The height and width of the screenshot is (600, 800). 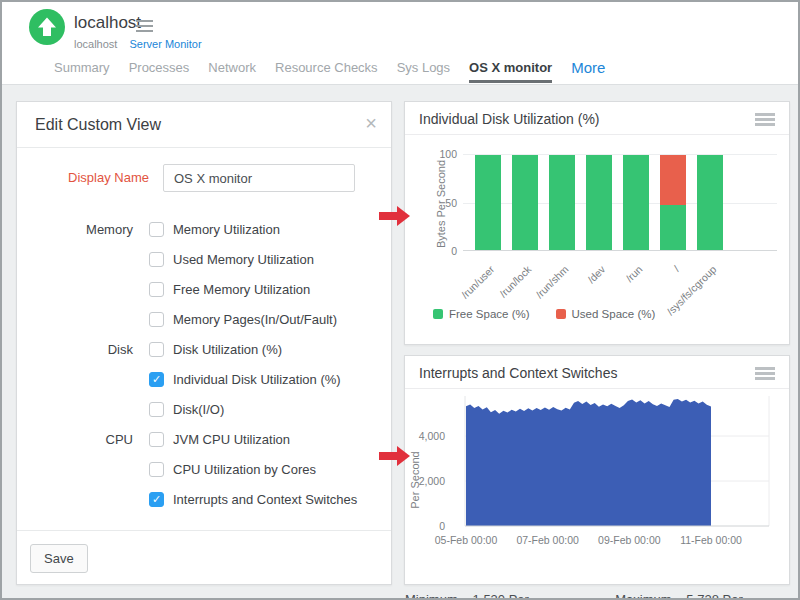 I want to click on server-status-up-icon, so click(x=47, y=27).